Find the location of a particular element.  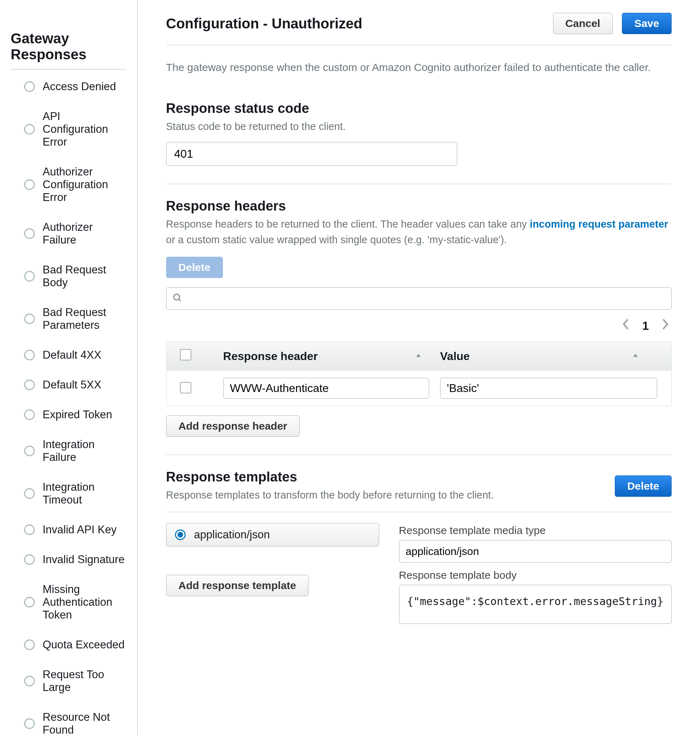

add-response-template-button: Add response template is located at coordinates (237, 585).